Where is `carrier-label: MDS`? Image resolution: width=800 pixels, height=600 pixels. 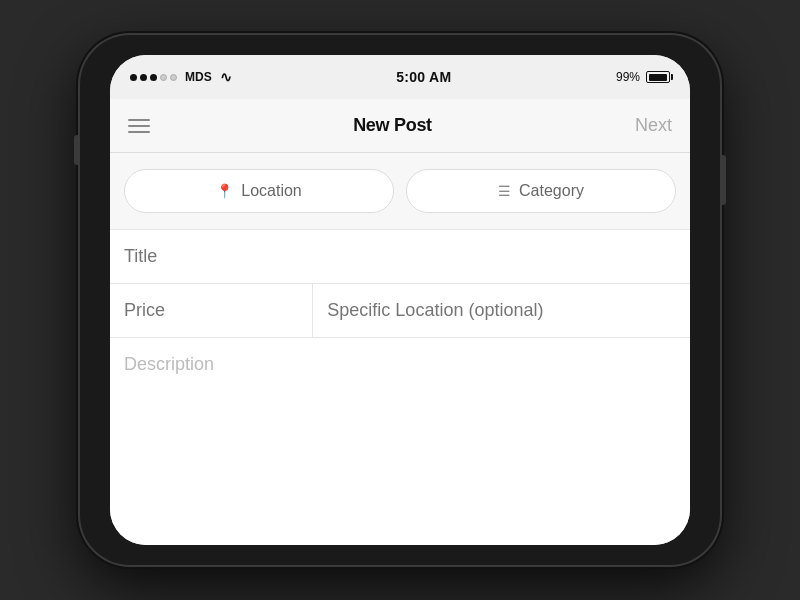
carrier-label: MDS is located at coordinates (198, 77).